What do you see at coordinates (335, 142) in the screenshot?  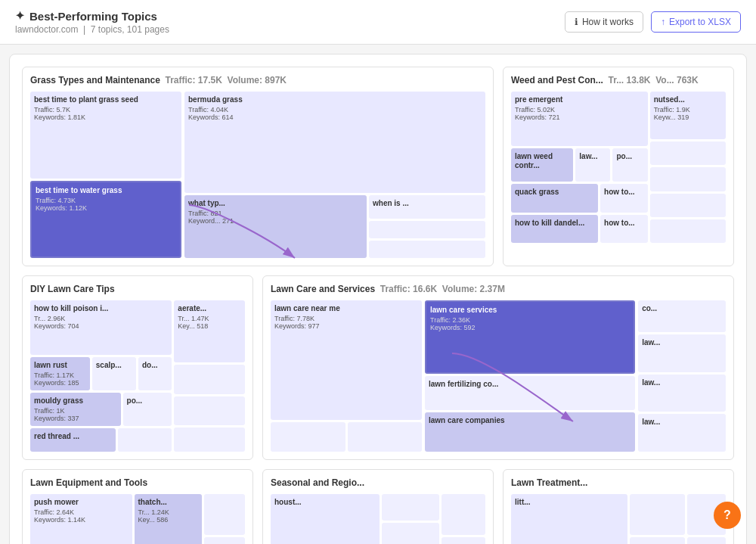 I see `cell-bermuda: bermuda grass Traffic: 4.04K Keywords: 6…` at bounding box center [335, 142].